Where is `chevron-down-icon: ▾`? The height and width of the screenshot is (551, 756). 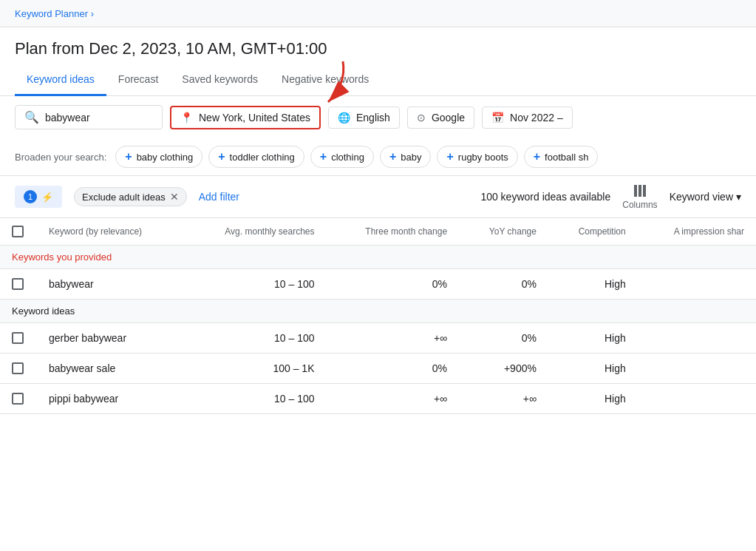
chevron-down-icon: ▾ is located at coordinates (739, 197).